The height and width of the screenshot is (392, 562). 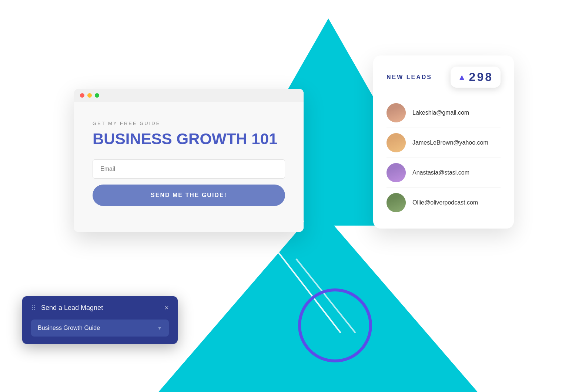 What do you see at coordinates (445, 203) in the screenshot?
I see `lead-email: Ollie@oliverpodcast.com` at bounding box center [445, 203].